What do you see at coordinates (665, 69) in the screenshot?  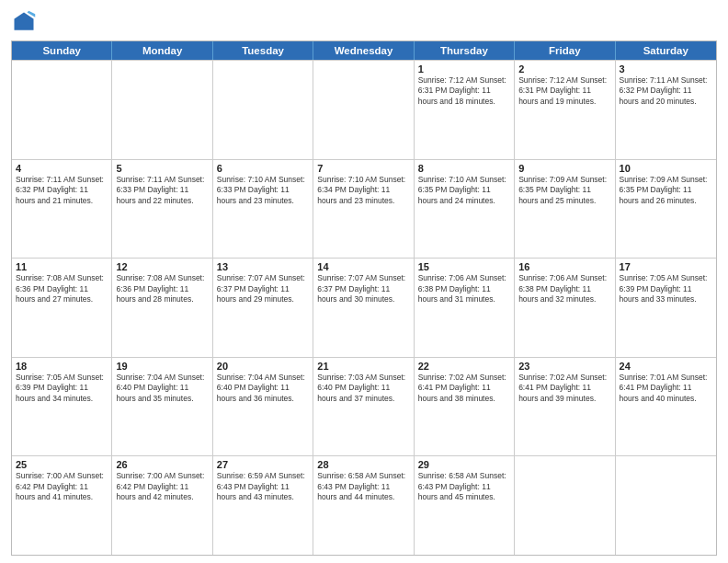 I see `day-number: 3` at bounding box center [665, 69].